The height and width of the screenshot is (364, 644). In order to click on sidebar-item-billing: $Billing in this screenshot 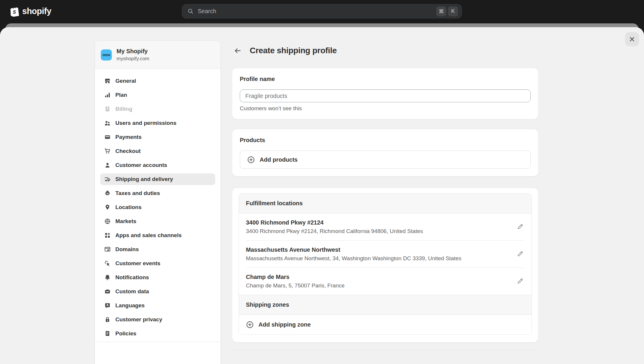, I will do `click(158, 109)`.